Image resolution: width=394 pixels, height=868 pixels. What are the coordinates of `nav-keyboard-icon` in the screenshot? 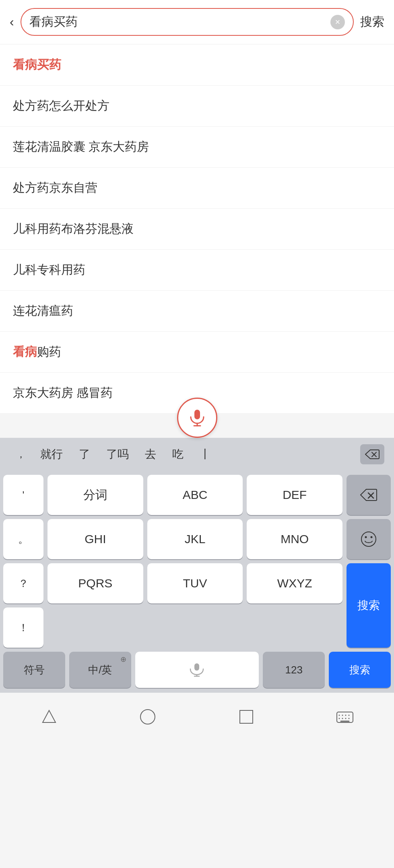 It's located at (345, 717).